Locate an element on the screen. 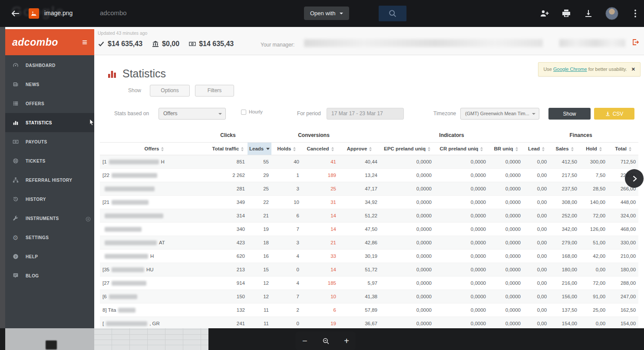 This screenshot has height=350, width=644. sidebar-item-payouts: PAYOUTS is located at coordinates (50, 142).